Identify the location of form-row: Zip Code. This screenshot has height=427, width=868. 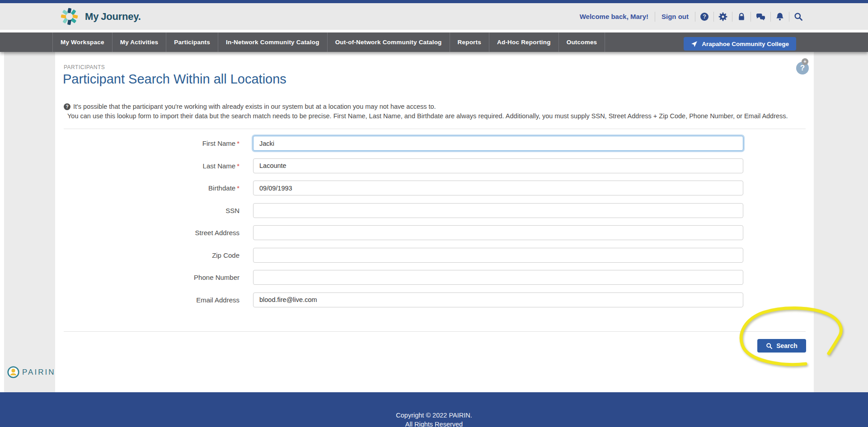
(435, 255).